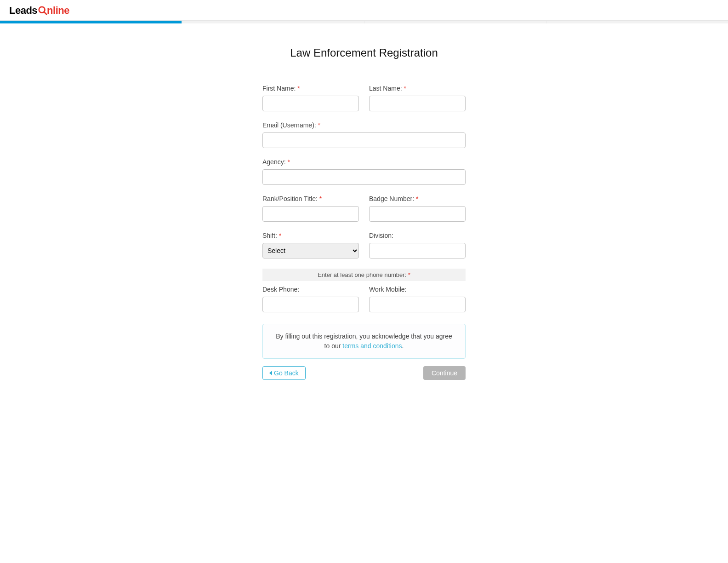  I want to click on division-label: Division:, so click(417, 236).